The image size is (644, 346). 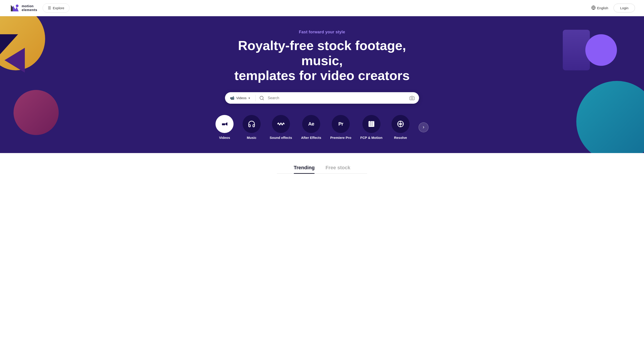 I want to click on category-label-after-effects: After Effects, so click(x=311, y=138).